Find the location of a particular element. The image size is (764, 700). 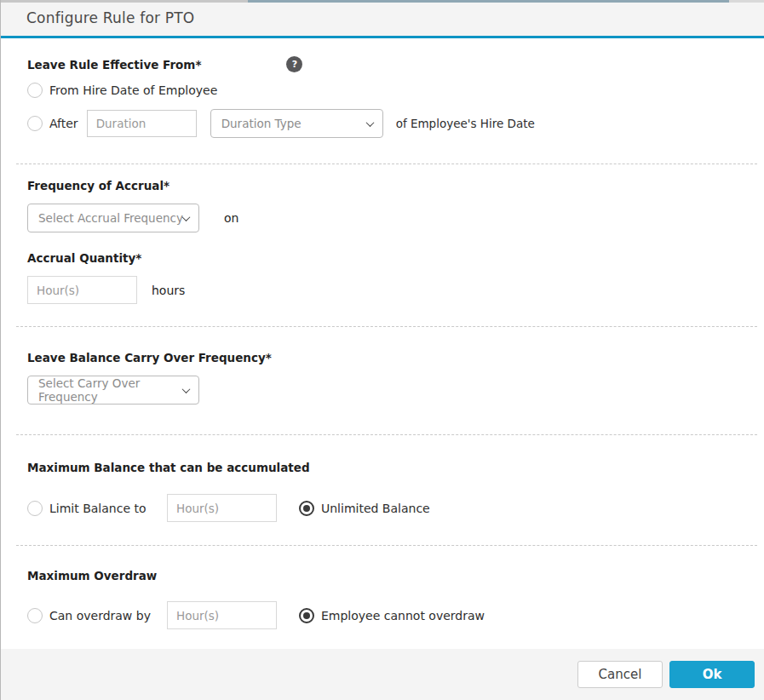

page-top-edge is located at coordinates (382, 2).